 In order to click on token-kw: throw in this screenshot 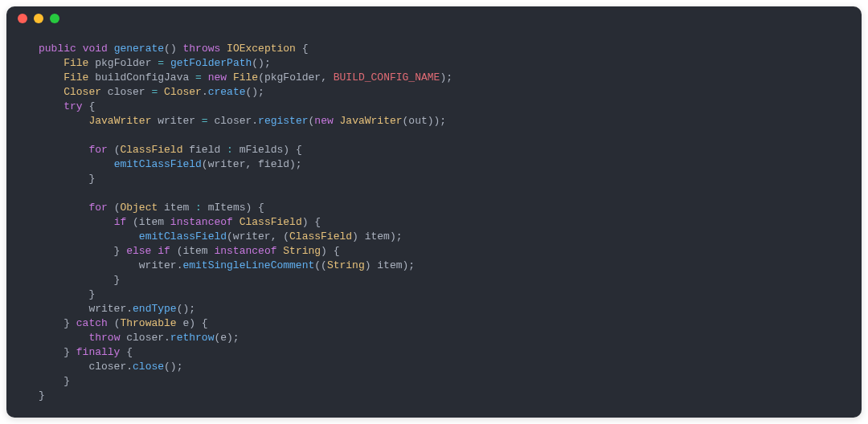, I will do `click(104, 337)`.